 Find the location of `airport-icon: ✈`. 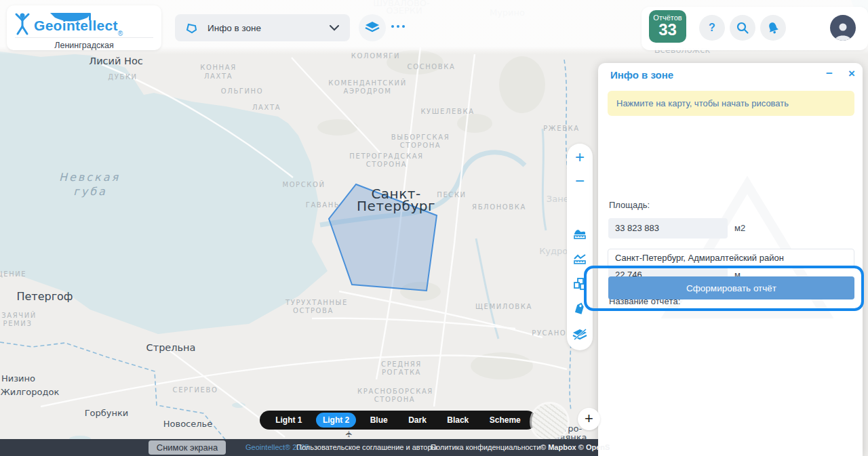

airport-icon: ✈ is located at coordinates (349, 434).